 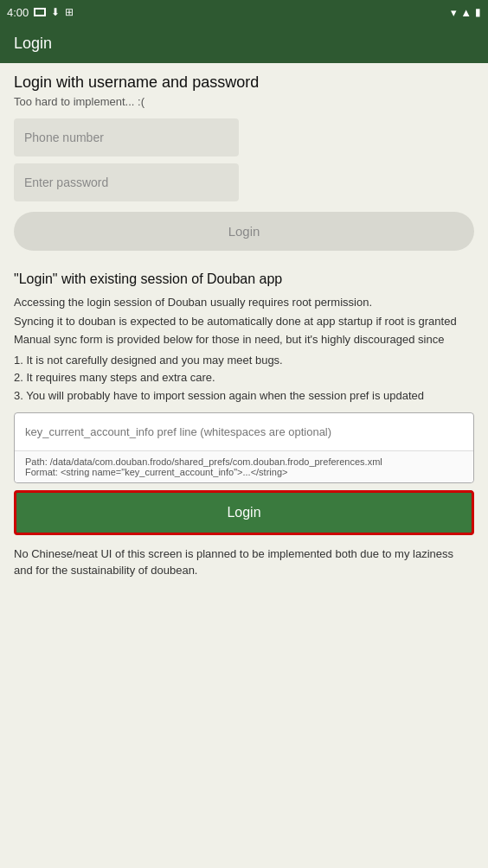 I want to click on app-bar: Login, so click(x=244, y=43).